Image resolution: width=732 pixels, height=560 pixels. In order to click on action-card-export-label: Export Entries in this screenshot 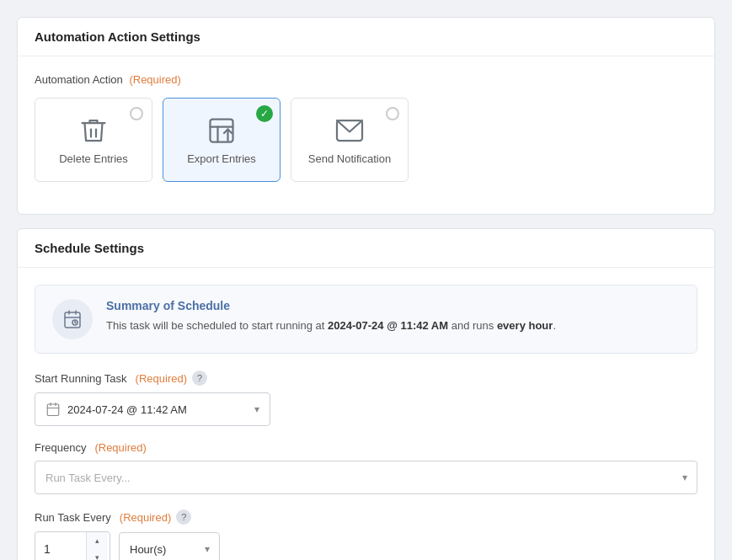, I will do `click(222, 158)`.